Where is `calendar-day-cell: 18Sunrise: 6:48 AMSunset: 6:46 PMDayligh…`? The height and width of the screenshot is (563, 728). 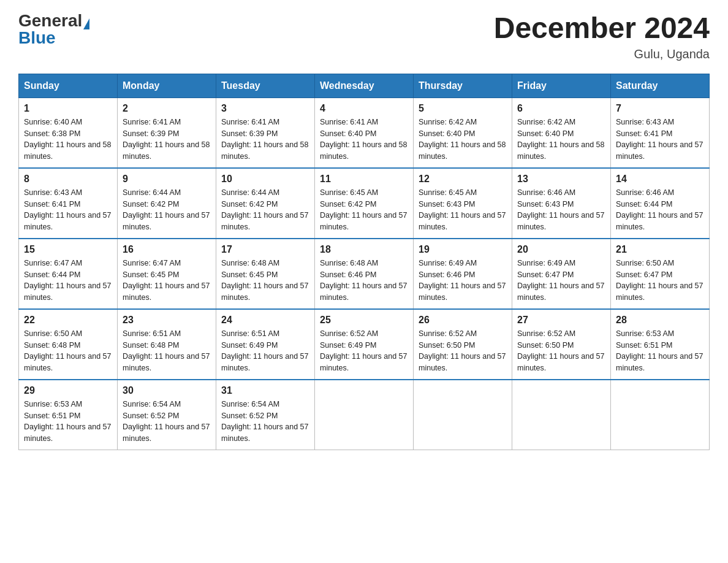 calendar-day-cell: 18Sunrise: 6:48 AMSunset: 6:46 PMDayligh… is located at coordinates (364, 274).